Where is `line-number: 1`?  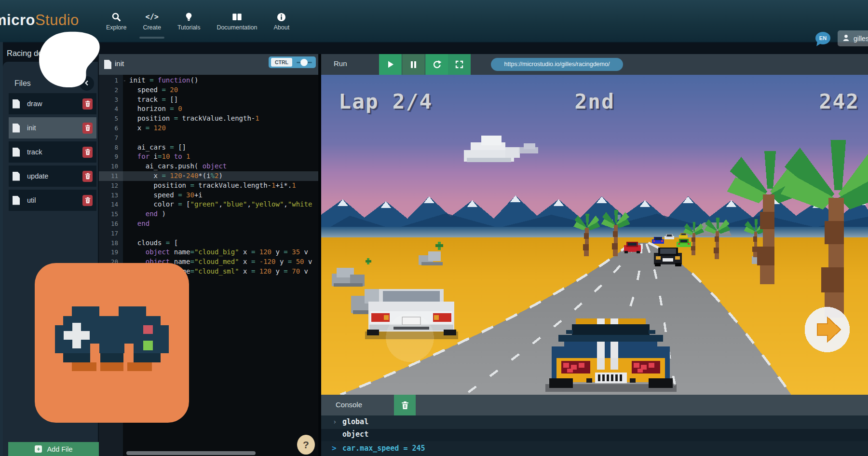
line-number: 1 is located at coordinates (111, 81).